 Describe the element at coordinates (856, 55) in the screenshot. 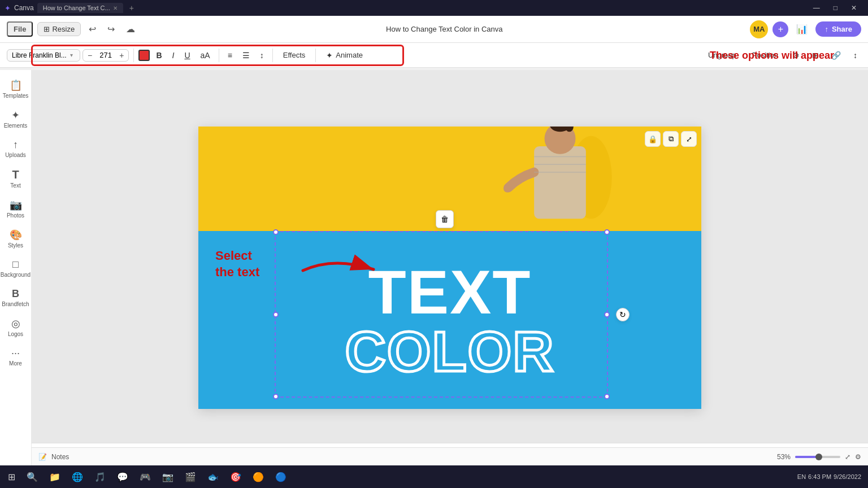

I see `more-options-4: ↕` at that location.